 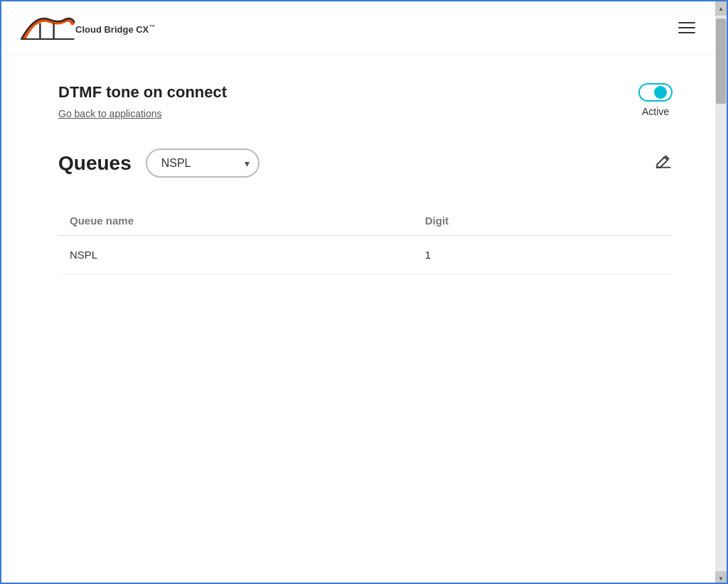 What do you see at coordinates (47, 28) in the screenshot?
I see `logo-icon` at bounding box center [47, 28].